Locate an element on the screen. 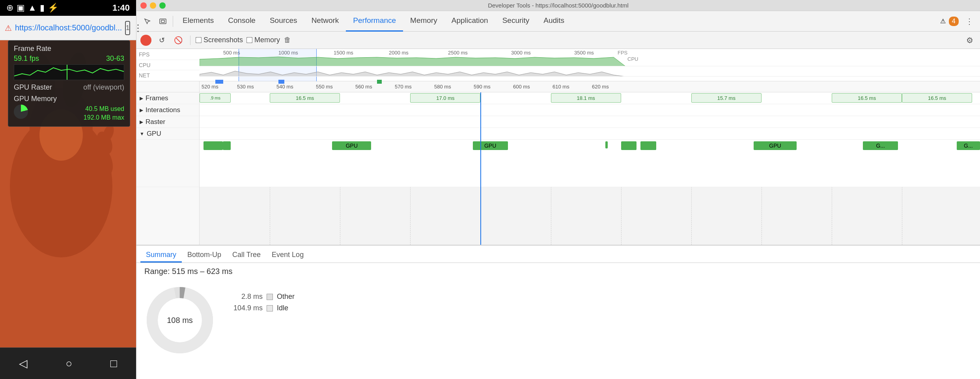 The width and height of the screenshot is (980, 379). gpu-mem-used: 40.5 MB used is located at coordinates (104, 109).